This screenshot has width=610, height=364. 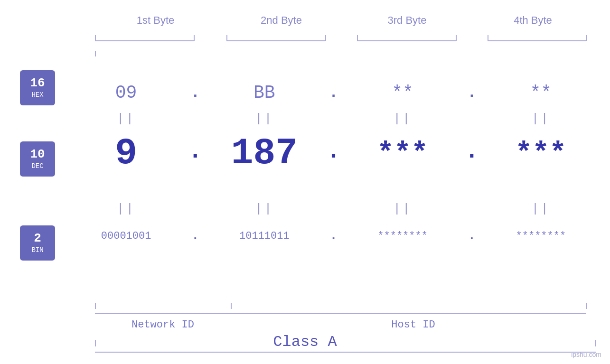 I want to click on host-bracket-line, so click(x=408, y=314).